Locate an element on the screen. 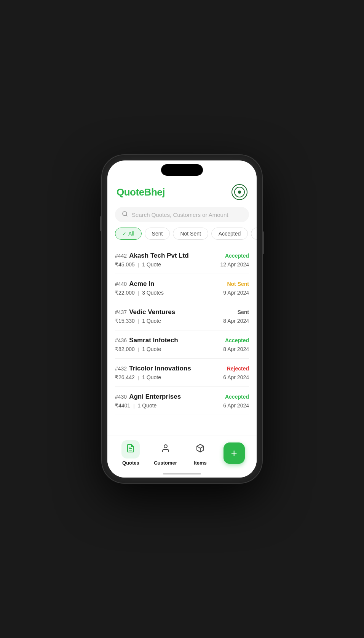 This screenshot has width=364, height=638. filter-tab-all-label: All is located at coordinates (131, 234).